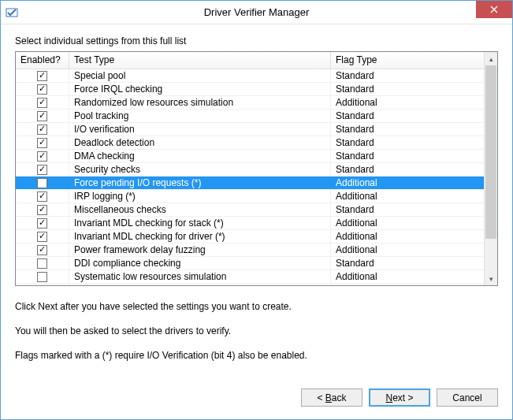  Describe the element at coordinates (250, 236) in the screenshot. I see `table-row: Invariant MDL checking for driver (*)Add…` at that location.